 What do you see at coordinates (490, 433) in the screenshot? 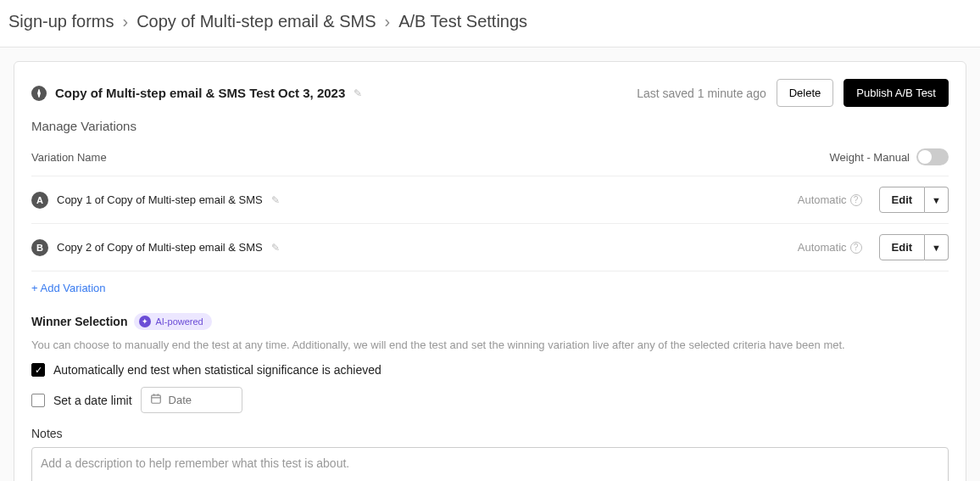
I see `notes-heading: Notes` at bounding box center [490, 433].